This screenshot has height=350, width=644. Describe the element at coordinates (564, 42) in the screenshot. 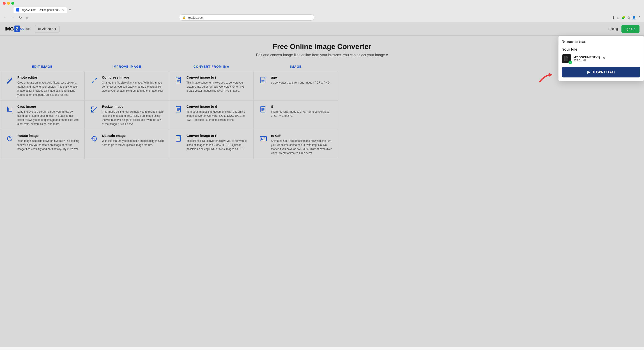

I see `refresh-icon: ↻` at that location.